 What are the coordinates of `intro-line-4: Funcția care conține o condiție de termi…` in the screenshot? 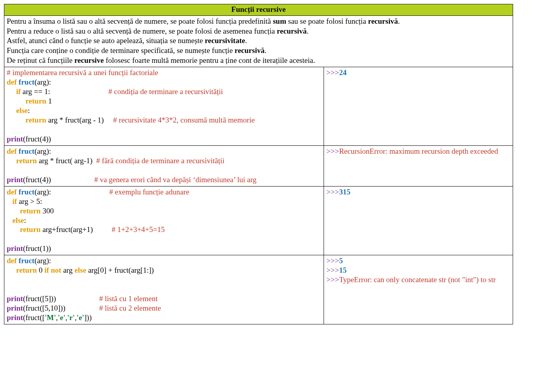 It's located at (136, 51).